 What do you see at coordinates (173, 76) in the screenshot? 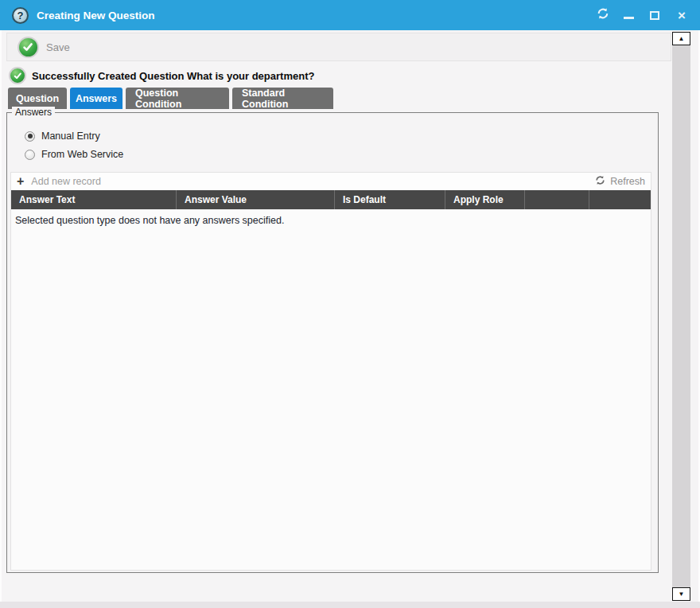
I see `status-message: Successfully Created Question What is yo…` at bounding box center [173, 76].